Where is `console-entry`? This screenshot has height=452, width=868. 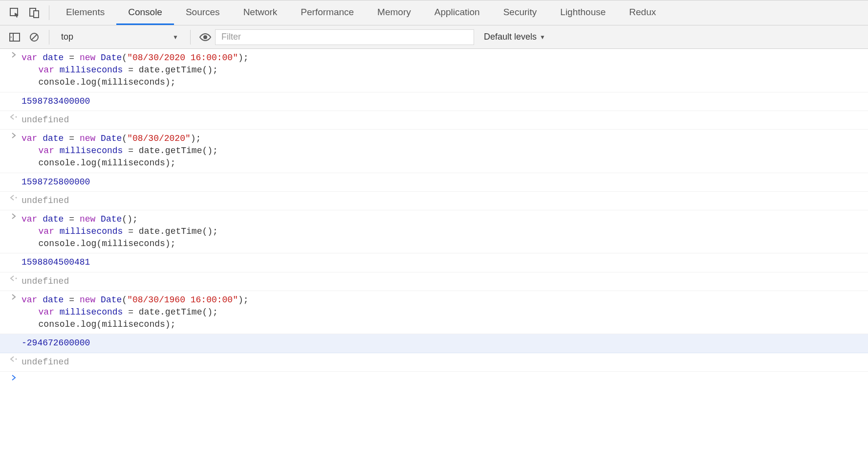
console-entry is located at coordinates (434, 377).